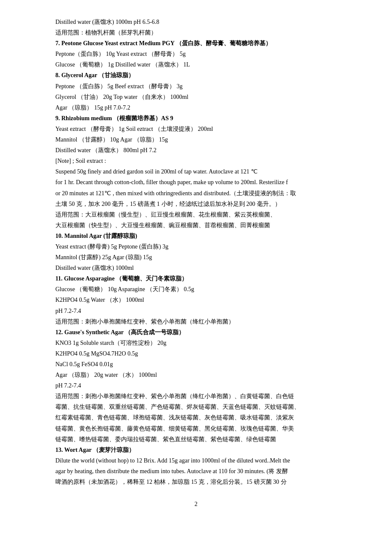 Image resolution: width=392 pixels, height=555 pixels. What do you see at coordinates (196, 364) in the screenshot?
I see `line29: NaCl 0.5g FeSO4 0.01g` at bounding box center [196, 364].